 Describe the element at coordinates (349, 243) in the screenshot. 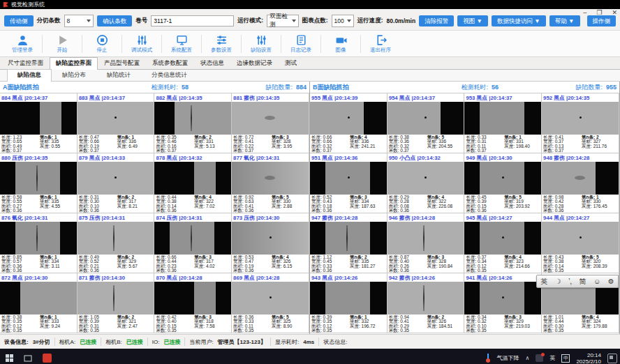

I see `defect-cell-947: 947 擦伤 |20:14:28长度: 1.12宽度: 0.45面积: 0.33…` at that location.